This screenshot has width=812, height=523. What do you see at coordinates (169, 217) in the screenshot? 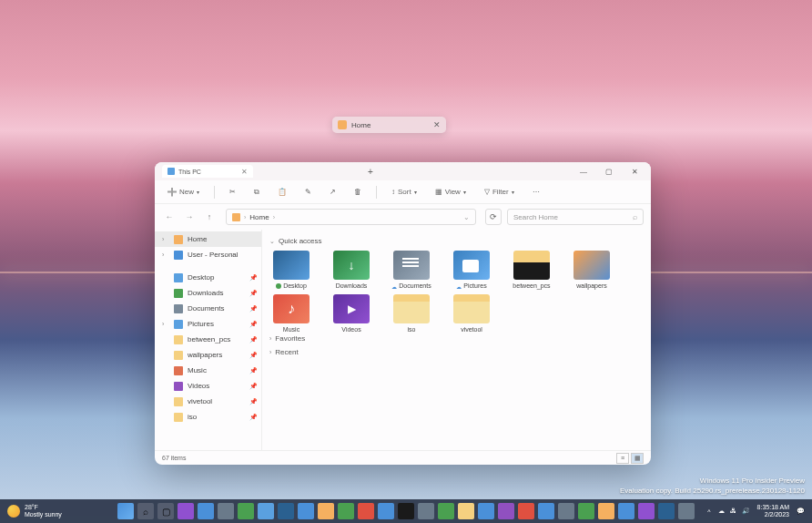
I see `back-button: ←` at bounding box center [169, 217].